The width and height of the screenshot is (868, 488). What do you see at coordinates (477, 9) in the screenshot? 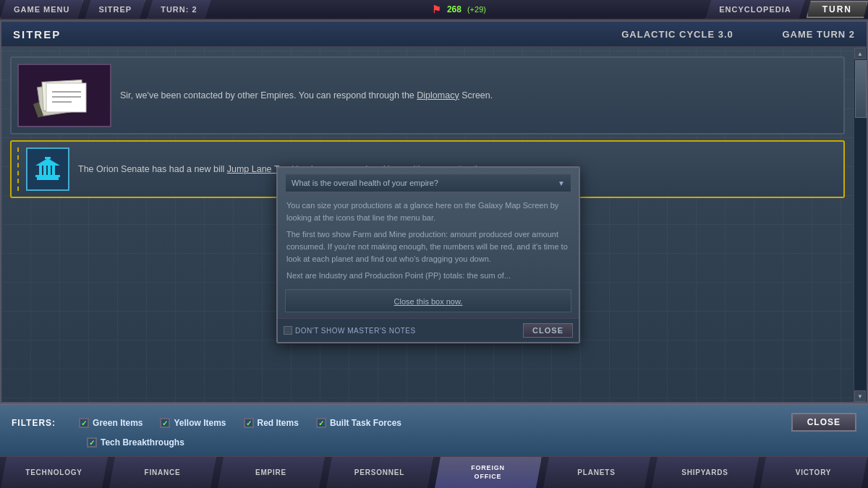
I see `score-delta: (+29)` at bounding box center [477, 9].